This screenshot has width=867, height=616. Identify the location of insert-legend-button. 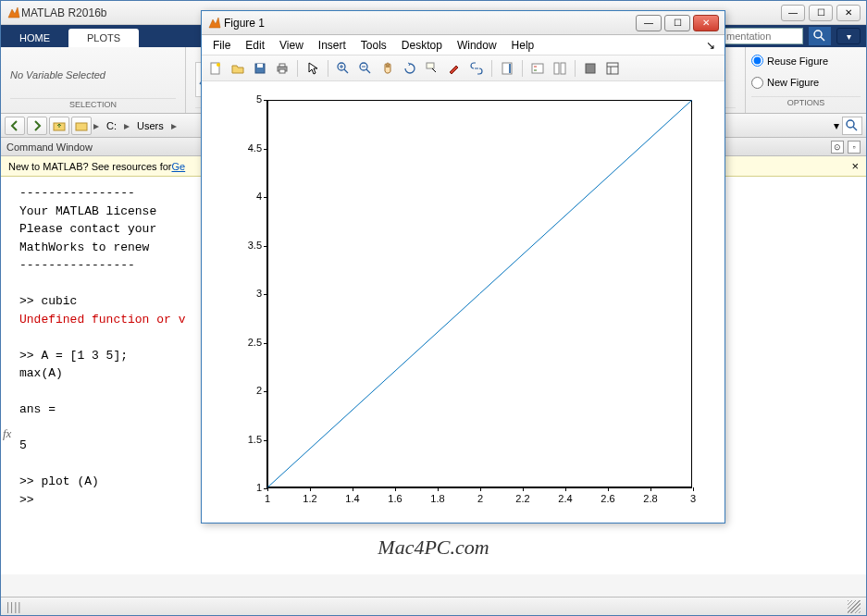
(560, 68).